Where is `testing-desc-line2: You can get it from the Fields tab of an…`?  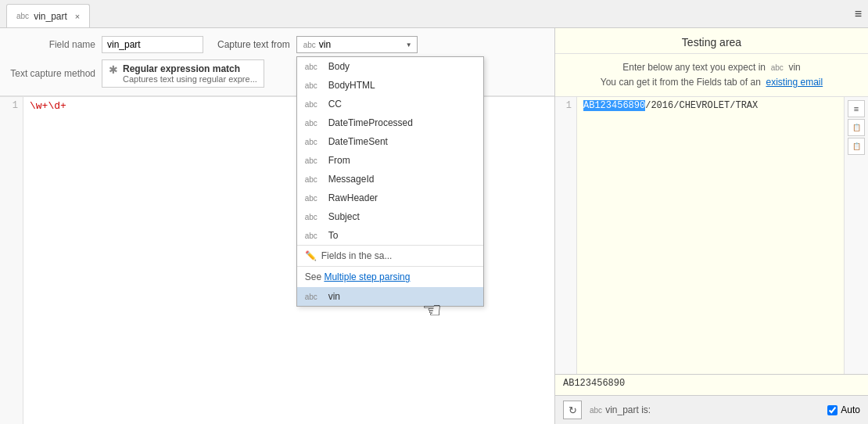 testing-desc-line2: You can get it from the Fields tab of an… is located at coordinates (712, 83).